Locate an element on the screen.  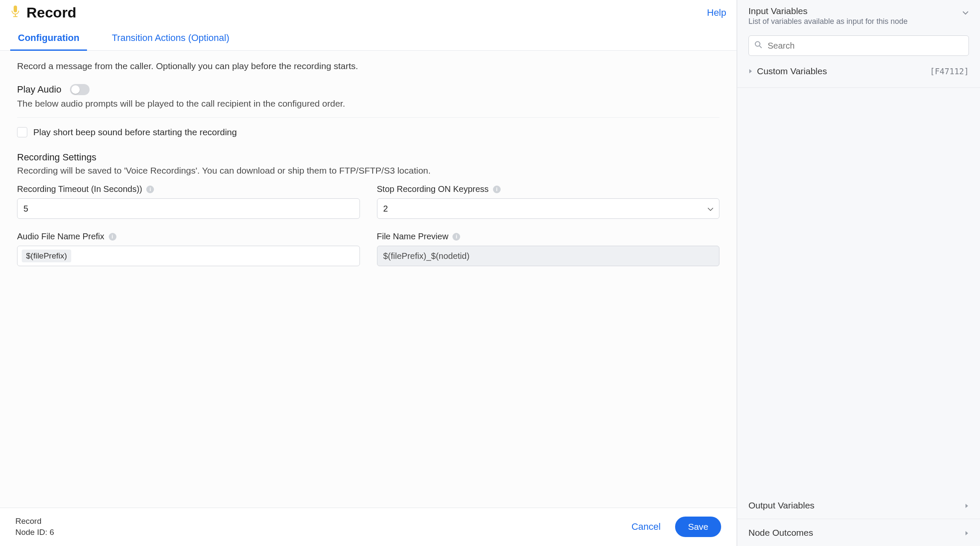
output-variables-panel: Output Variables is located at coordinates (859, 505).